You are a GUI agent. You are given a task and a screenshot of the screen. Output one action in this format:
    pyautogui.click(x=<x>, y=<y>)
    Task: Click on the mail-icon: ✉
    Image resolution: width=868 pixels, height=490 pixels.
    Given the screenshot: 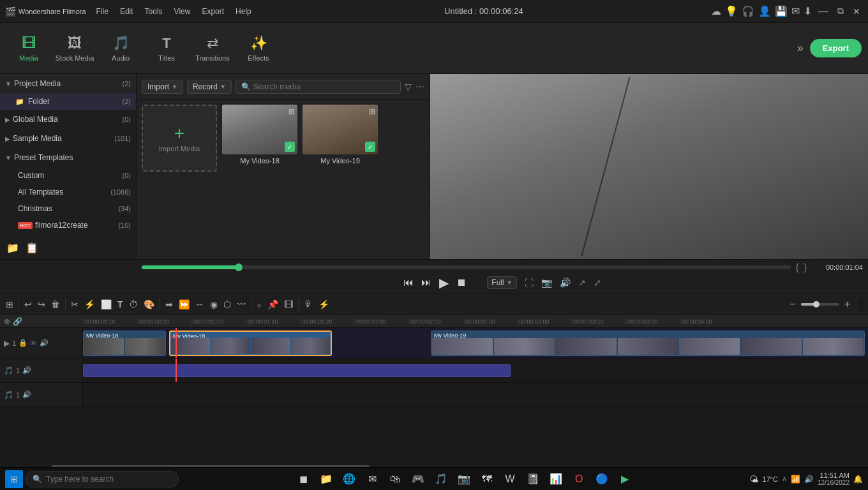 What is the action you would take?
    pyautogui.click(x=795, y=11)
    